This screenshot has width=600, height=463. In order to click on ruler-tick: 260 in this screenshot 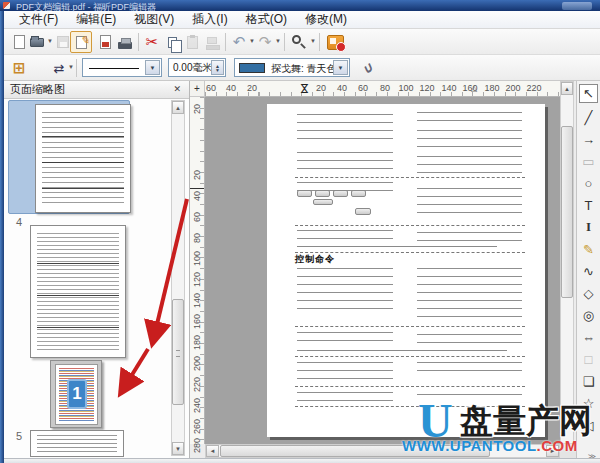, I will do `click(197, 427)`.